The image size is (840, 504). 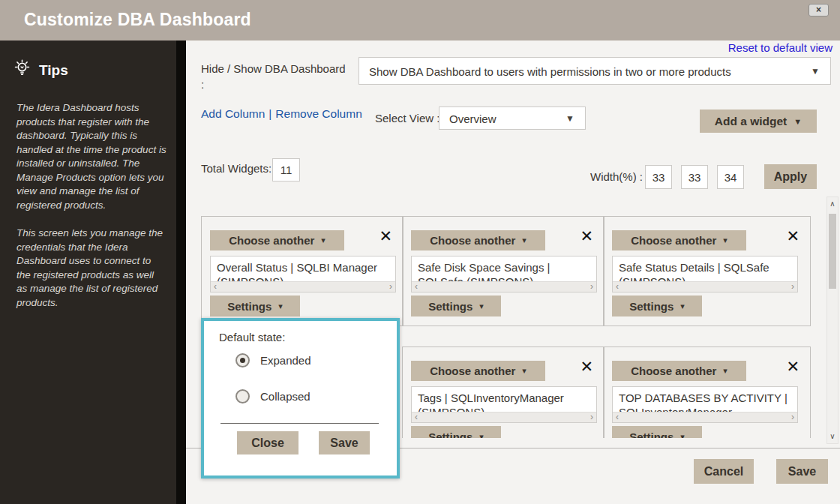 I want to click on apply-button: Apply, so click(x=790, y=177).